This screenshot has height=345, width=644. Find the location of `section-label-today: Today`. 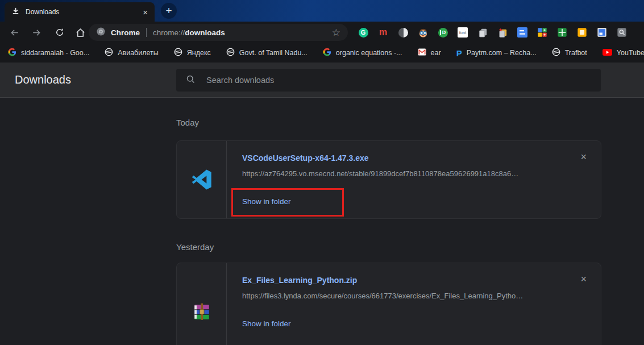

section-label-today: Today is located at coordinates (188, 123).